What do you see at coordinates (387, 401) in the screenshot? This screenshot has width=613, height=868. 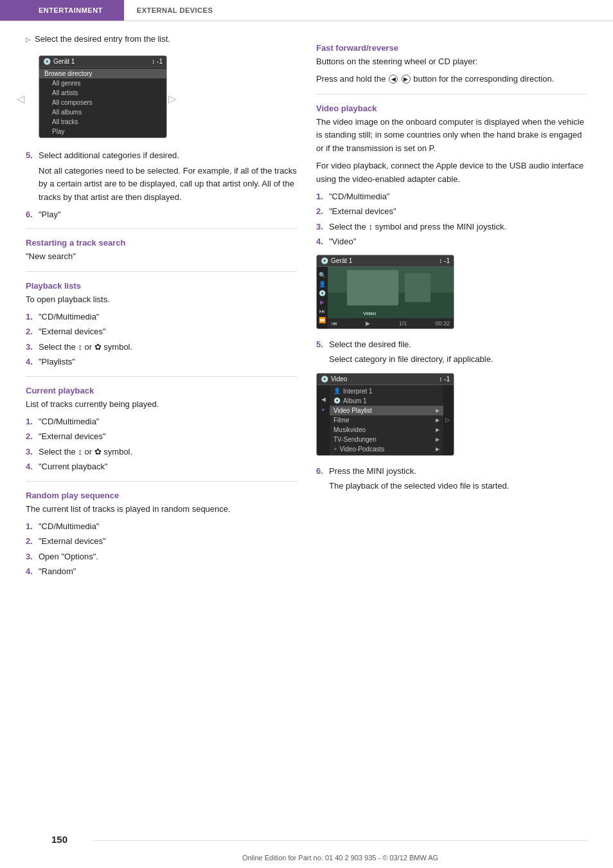 I see `list-row-album: 💿 Album 1` at bounding box center [387, 401].